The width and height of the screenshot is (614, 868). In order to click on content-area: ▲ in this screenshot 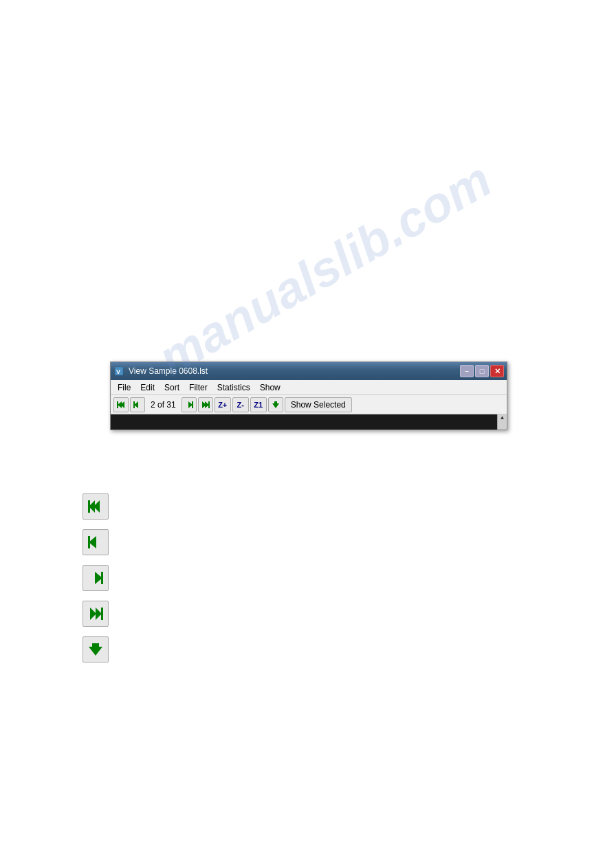, I will do `click(309, 422)`.